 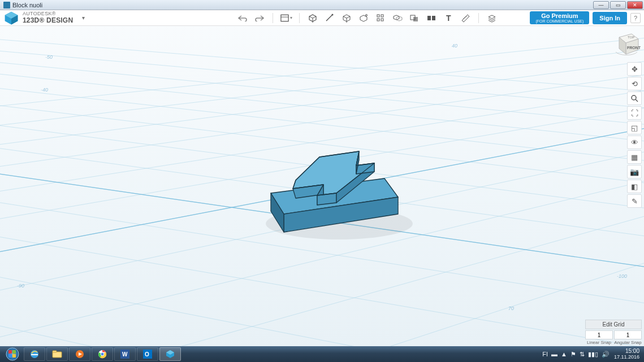 What do you see at coordinates (11, 18) in the screenshot?
I see `app-logo-icon` at bounding box center [11, 18].